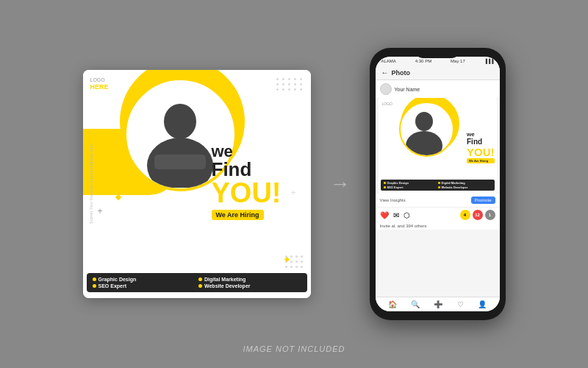 The image size is (588, 368). Describe the element at coordinates (465, 187) in the screenshot. I see `mini-skill-3: Website Developer` at that location.